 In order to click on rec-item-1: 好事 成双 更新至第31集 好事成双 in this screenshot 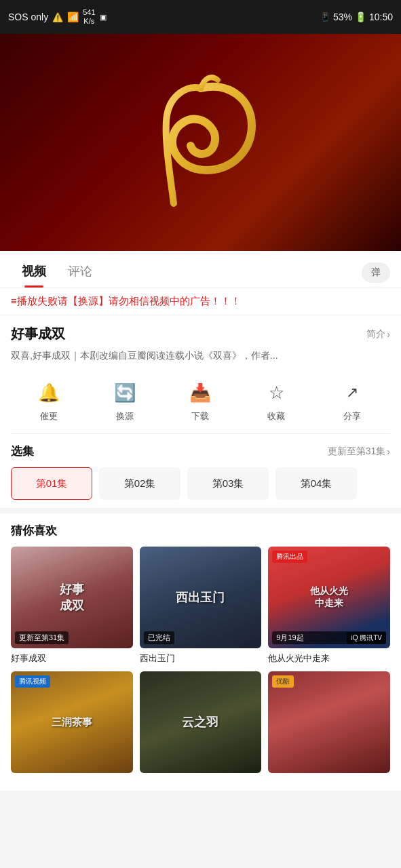, I will do `click(72, 606)`.